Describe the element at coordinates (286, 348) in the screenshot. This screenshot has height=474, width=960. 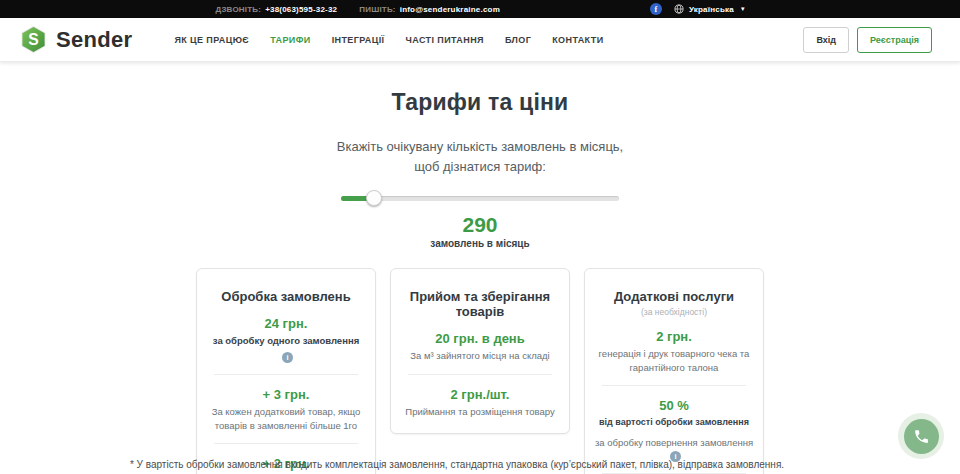
I see `price-desc: за обробку одного замовленняi` at that location.